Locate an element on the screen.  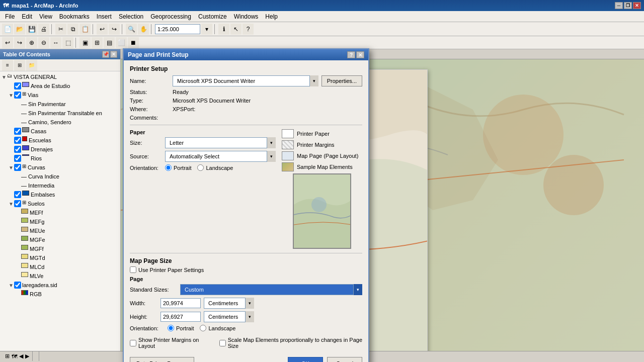
dialog-title-bar: Page and Print Setup ? ✕ is located at coordinates (246, 55).